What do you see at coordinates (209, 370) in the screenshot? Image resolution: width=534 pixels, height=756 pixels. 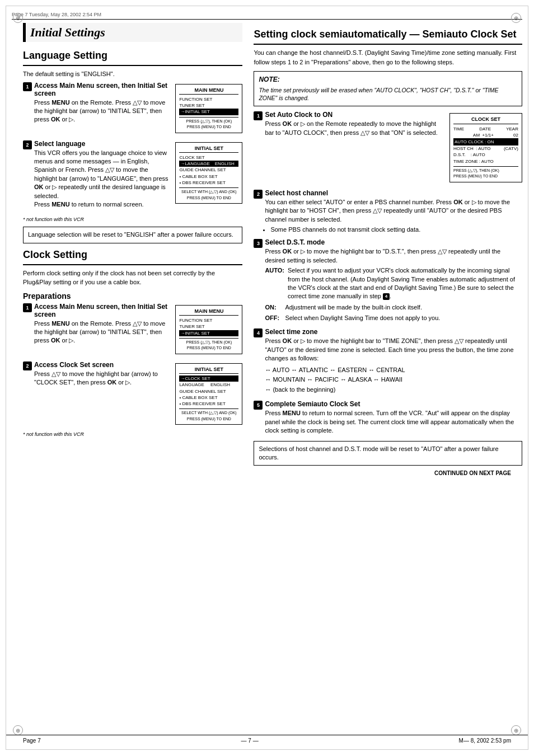 I see `clock-initial-set-title: INITIAL SET` at bounding box center [209, 370].